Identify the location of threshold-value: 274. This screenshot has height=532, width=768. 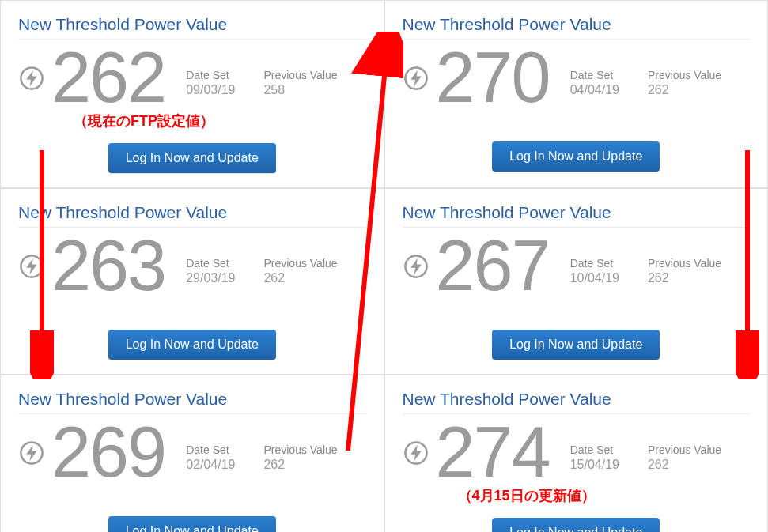
(493, 452).